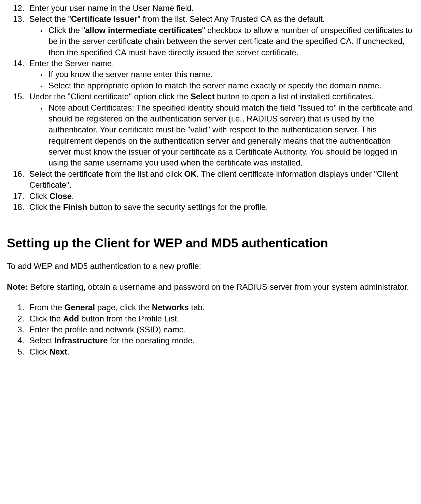 This screenshot has height=504, width=421. Describe the element at coordinates (149, 207) in the screenshot. I see `step-text: Click the Finish button to save the secu…` at that location.